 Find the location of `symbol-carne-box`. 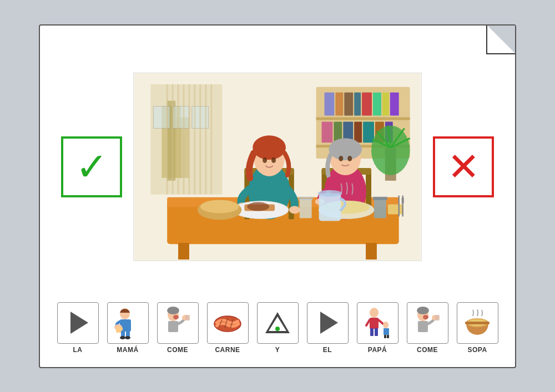

symbol-carne-box is located at coordinates (228, 323).